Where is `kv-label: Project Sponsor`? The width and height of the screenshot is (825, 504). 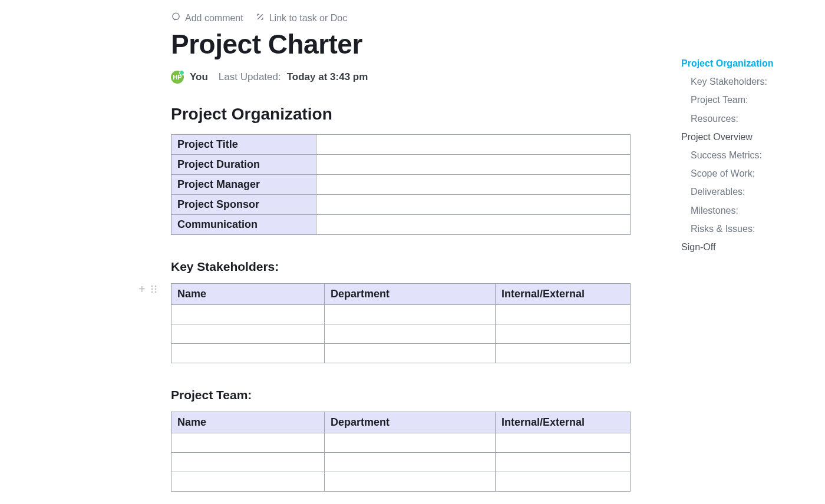 kv-label: Project Sponsor is located at coordinates (244, 205).